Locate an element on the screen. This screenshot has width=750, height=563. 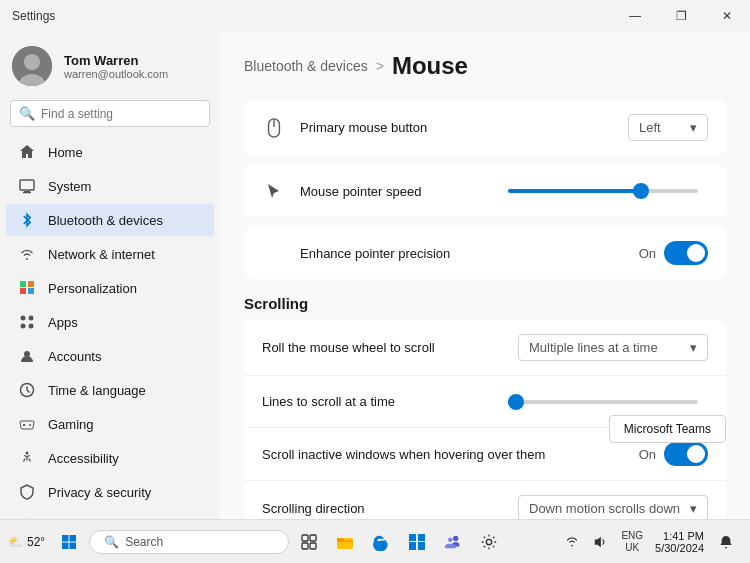
enhance-precision-toggle is located at coordinates (686, 253).